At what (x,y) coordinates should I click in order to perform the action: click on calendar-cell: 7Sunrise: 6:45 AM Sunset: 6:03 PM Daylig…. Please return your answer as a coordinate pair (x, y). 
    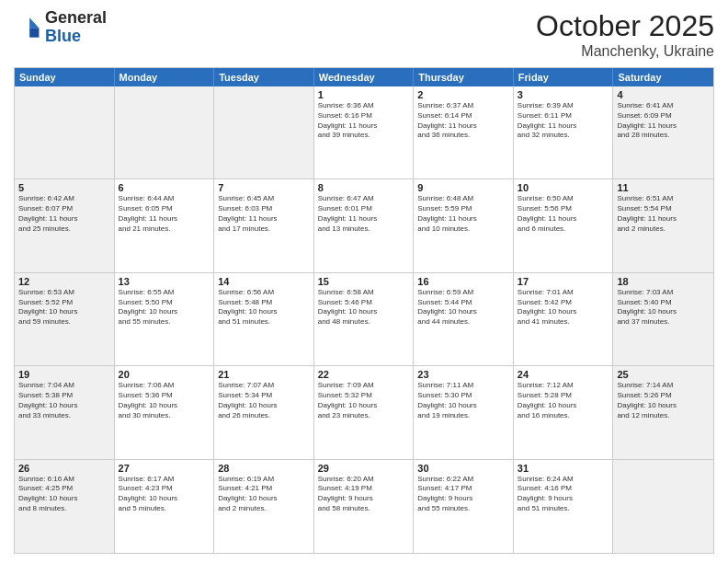
    Looking at the image, I should click on (265, 225).